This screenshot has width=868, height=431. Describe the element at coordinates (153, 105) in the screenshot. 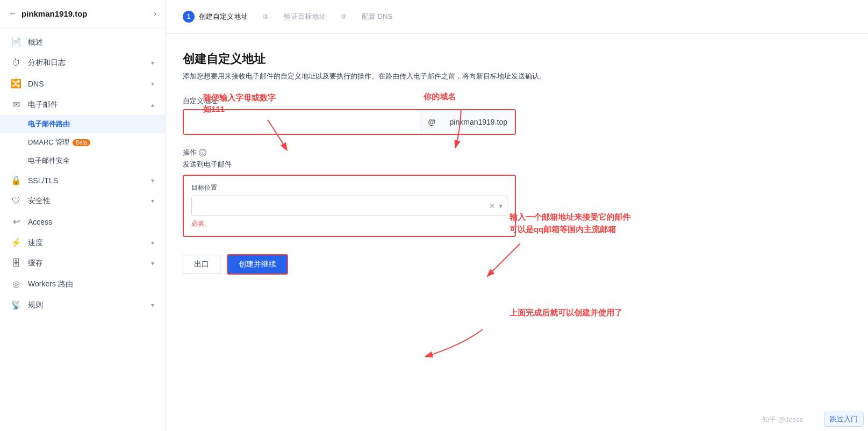

I see `email-arrow-icon: ▴` at that location.